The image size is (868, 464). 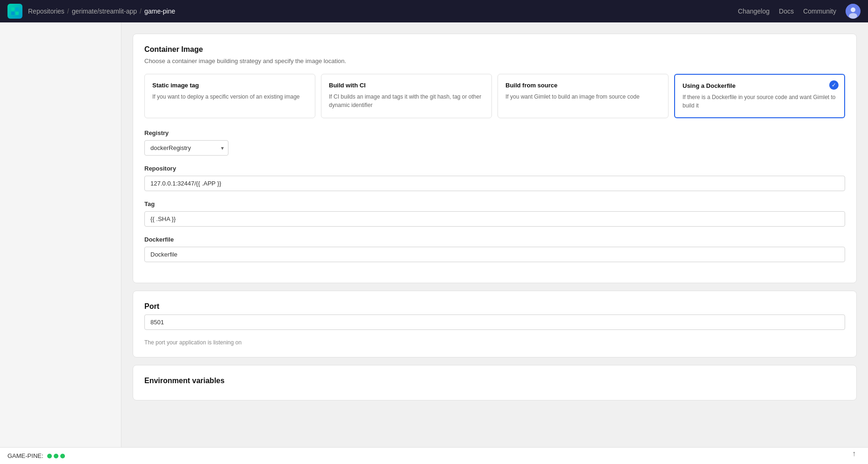 I want to click on scroll-to-top-button: ↑, so click(x=854, y=454).